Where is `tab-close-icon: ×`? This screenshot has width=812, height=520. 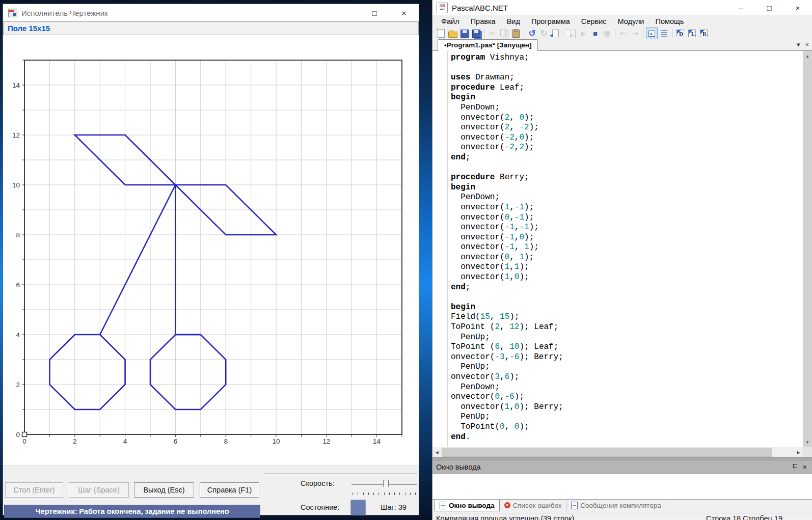 tab-close-icon: × is located at coordinates (807, 45).